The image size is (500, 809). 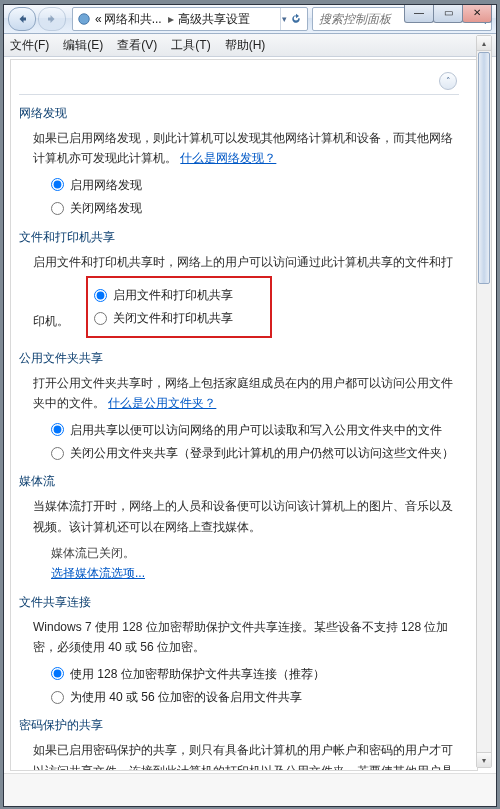 I want to click on section-title-password: 密码保护的共享, so click(x=239, y=726).